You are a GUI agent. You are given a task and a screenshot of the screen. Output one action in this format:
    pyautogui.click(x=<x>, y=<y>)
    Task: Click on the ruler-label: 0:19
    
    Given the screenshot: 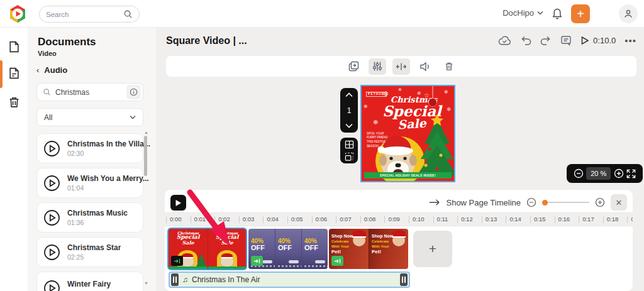 What is the action you would take?
    pyautogui.click(x=631, y=219)
    